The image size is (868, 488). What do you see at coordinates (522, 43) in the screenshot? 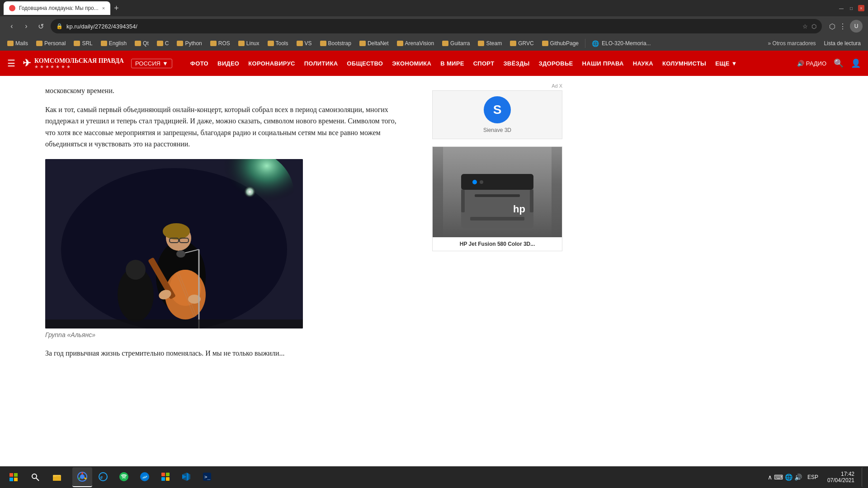
I see `bookmark-grvc: GRVC` at bounding box center [522, 43].